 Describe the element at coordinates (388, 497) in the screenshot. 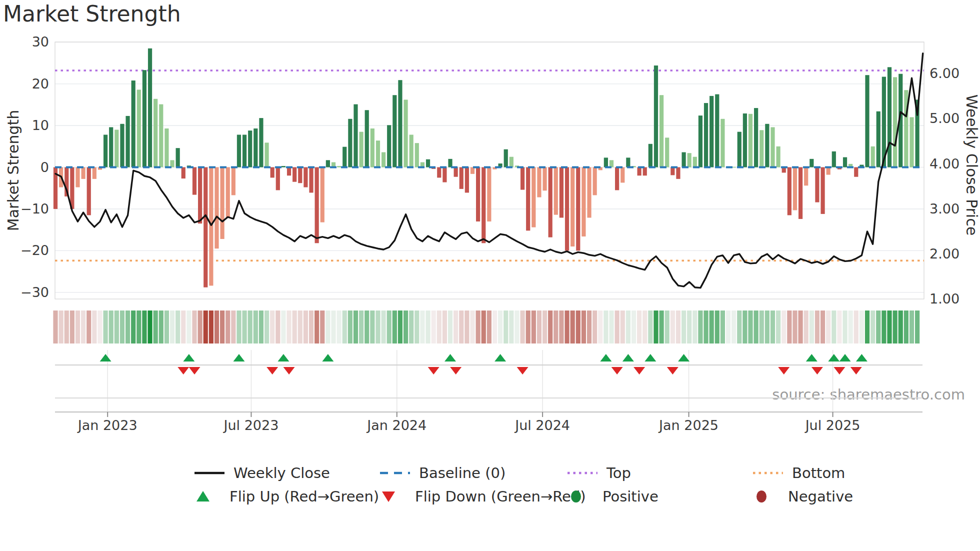

I see `legend-triangle-down` at that location.